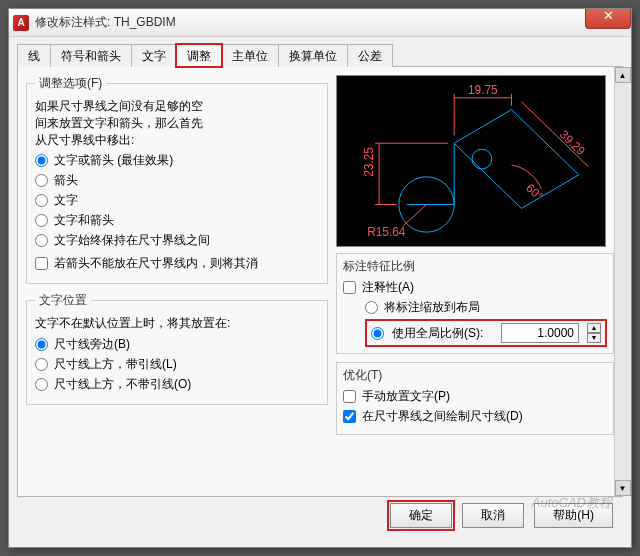 The image size is (640, 556). What do you see at coordinates (177, 200) in the screenshot?
I see `fit-opt-text: 文字` at bounding box center [177, 200].